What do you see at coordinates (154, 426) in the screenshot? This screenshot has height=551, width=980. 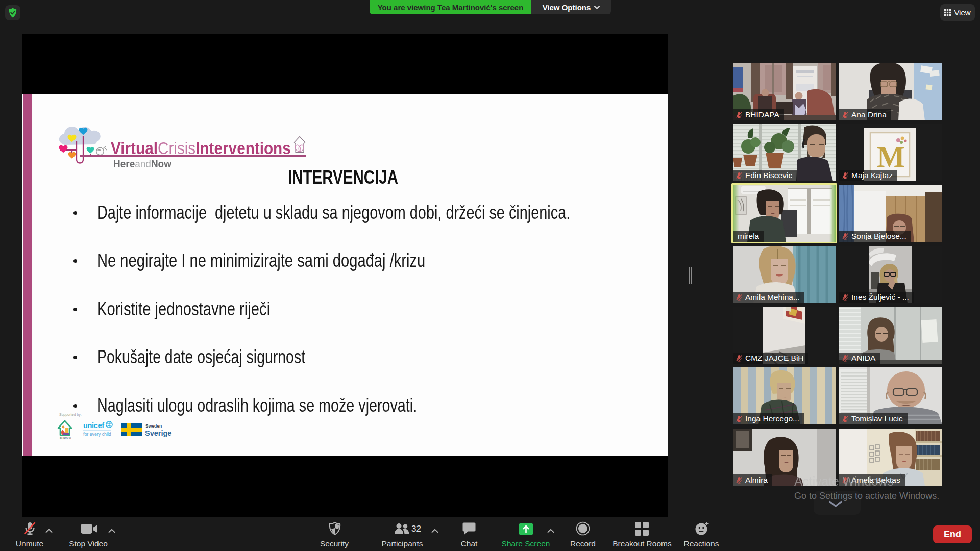 I see `svg-text: Sweden` at bounding box center [154, 426].